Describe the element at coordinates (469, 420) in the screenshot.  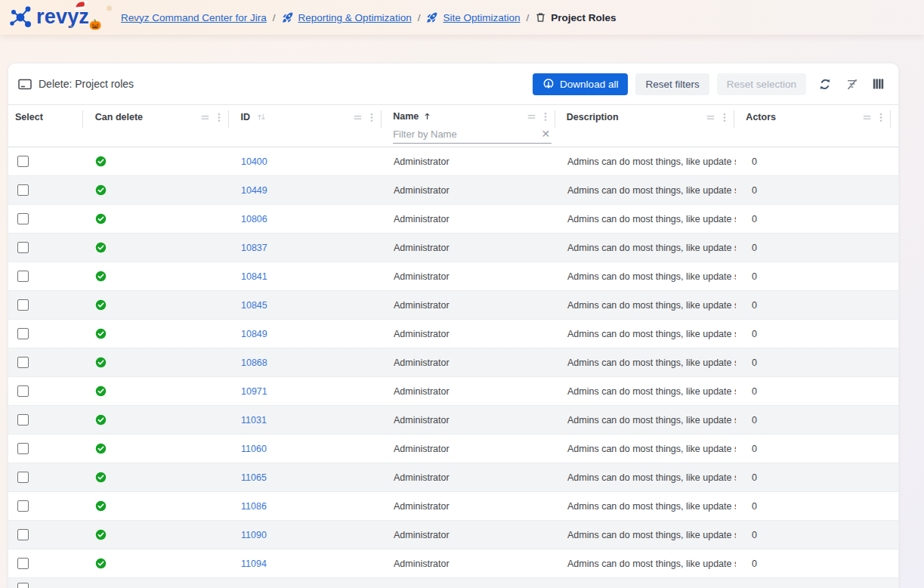
I see `name-cell: Administrator` at that location.